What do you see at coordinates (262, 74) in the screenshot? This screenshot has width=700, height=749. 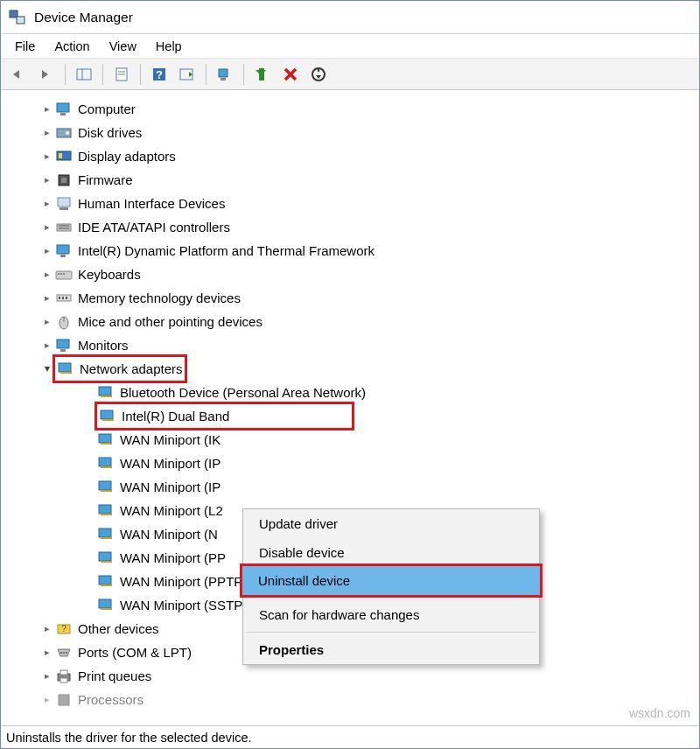 I see `update-driver-button` at bounding box center [262, 74].